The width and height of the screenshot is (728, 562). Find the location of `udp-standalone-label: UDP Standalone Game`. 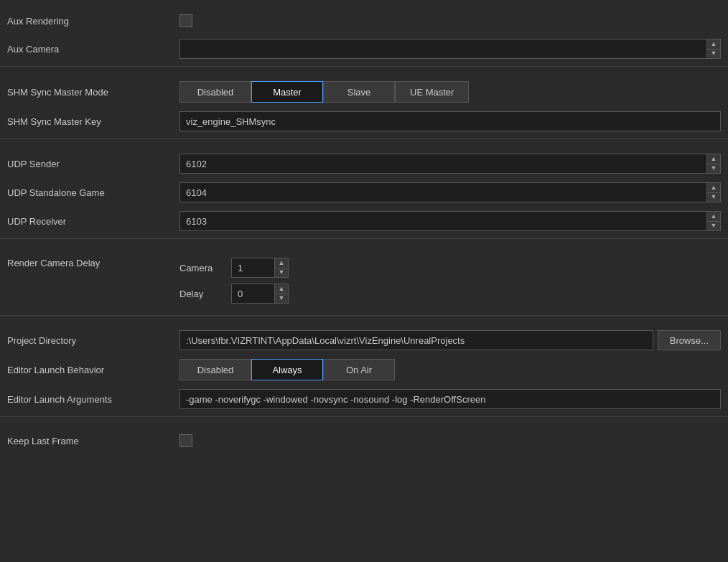

udp-standalone-label: UDP Standalone Game is located at coordinates (93, 192).